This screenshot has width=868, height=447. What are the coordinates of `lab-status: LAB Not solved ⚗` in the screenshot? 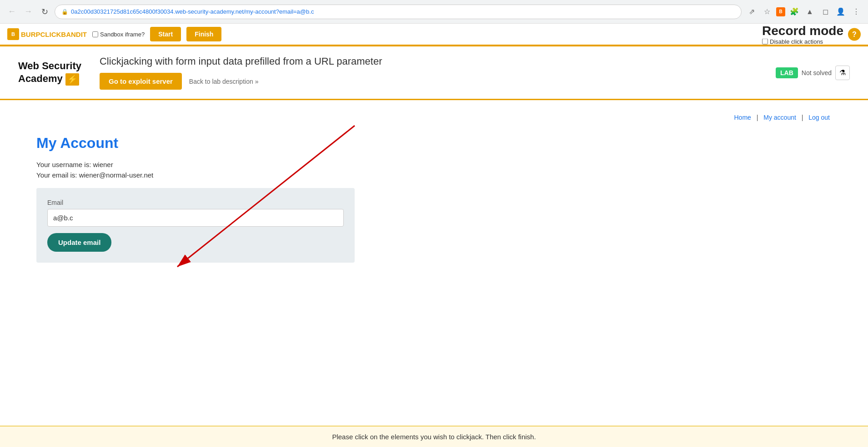 It's located at (813, 73).